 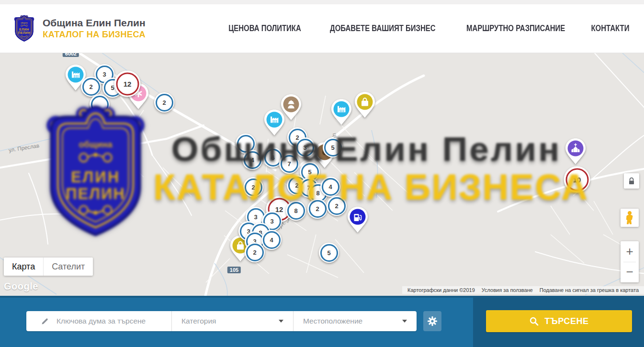 What do you see at coordinates (199, 321) in the screenshot?
I see `category-select-value: Категория` at bounding box center [199, 321].